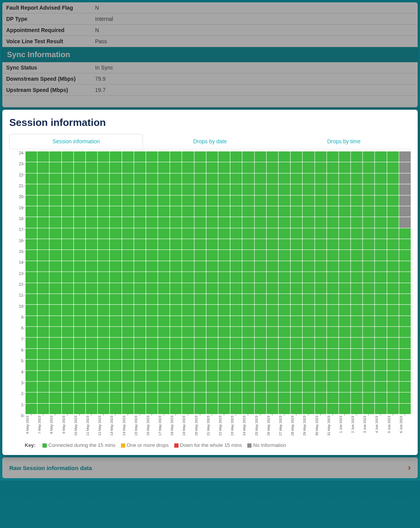 This screenshot has height=528, width=420. What do you see at coordinates (152, 426) in the screenshot?
I see `x-tick: 16 May 2023` at bounding box center [152, 426].